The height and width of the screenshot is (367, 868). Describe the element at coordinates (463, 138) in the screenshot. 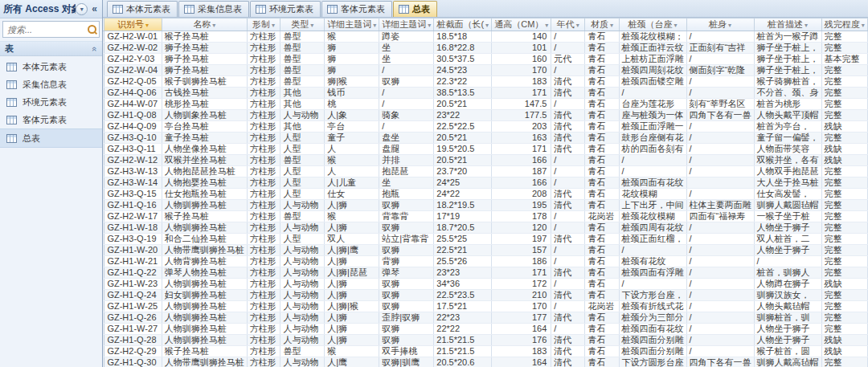

I see `cell: 20.5*21` at that location.